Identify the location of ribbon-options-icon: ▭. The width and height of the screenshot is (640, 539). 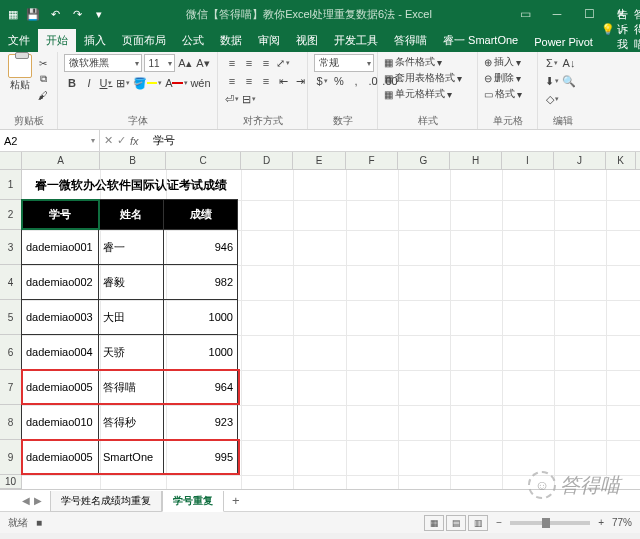
(525, 14).